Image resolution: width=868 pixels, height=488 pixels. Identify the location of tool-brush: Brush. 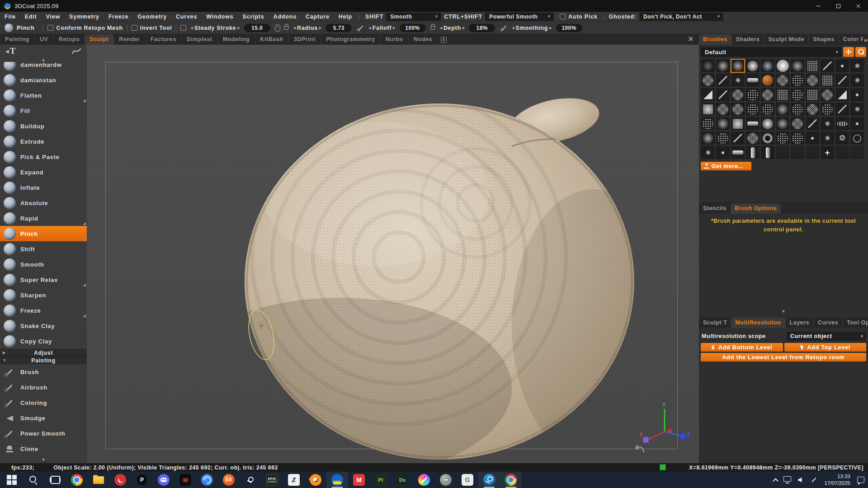
(43, 372).